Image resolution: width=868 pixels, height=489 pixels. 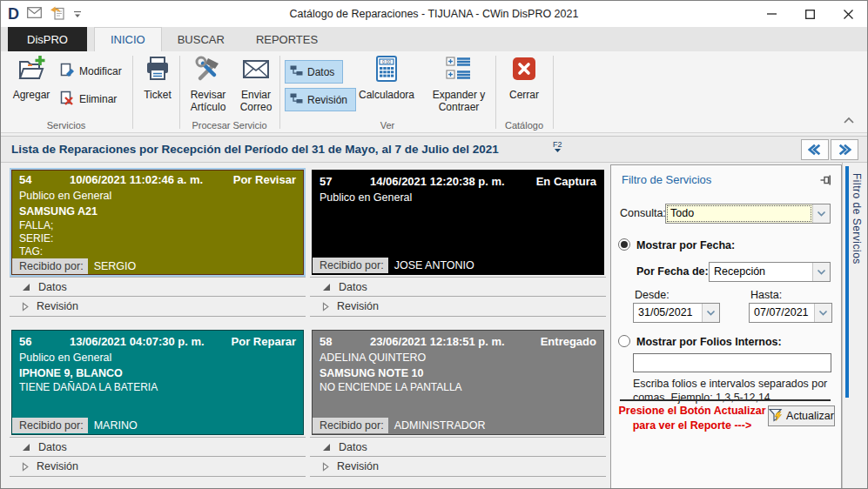 I want to click on card-datetime: 14/06/2021 12:20:38 p. m., so click(x=437, y=181).